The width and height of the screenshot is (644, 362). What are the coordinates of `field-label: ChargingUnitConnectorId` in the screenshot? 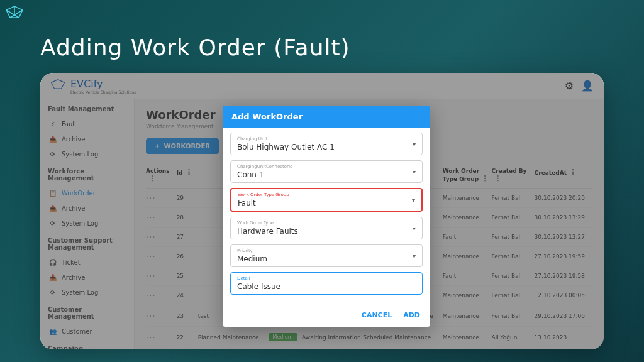 It's located at (326, 167).